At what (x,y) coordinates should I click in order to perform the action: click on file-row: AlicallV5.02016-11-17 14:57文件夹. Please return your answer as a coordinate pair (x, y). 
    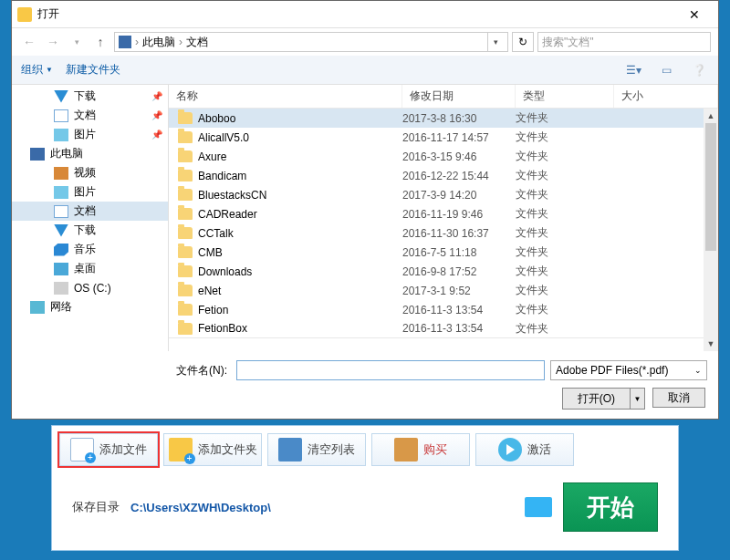
    Looking at the image, I should click on (443, 137).